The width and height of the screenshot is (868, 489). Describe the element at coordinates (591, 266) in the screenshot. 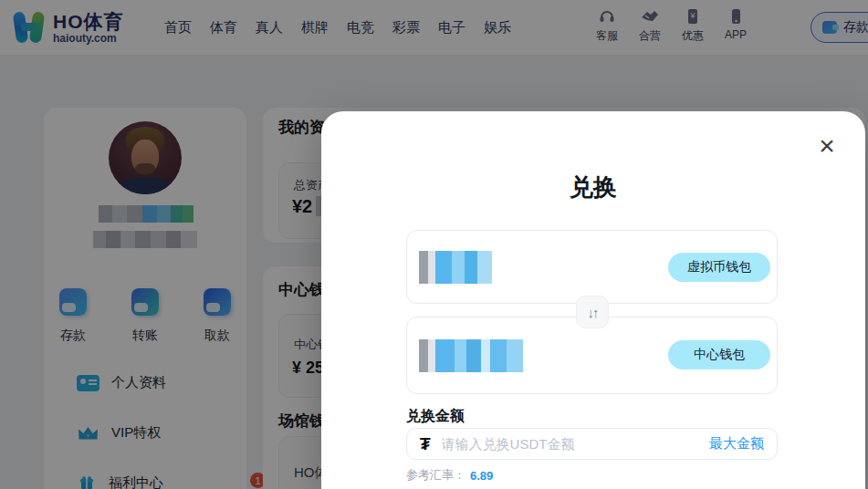

I see `from-wallet-card: 虚拟币钱包` at that location.